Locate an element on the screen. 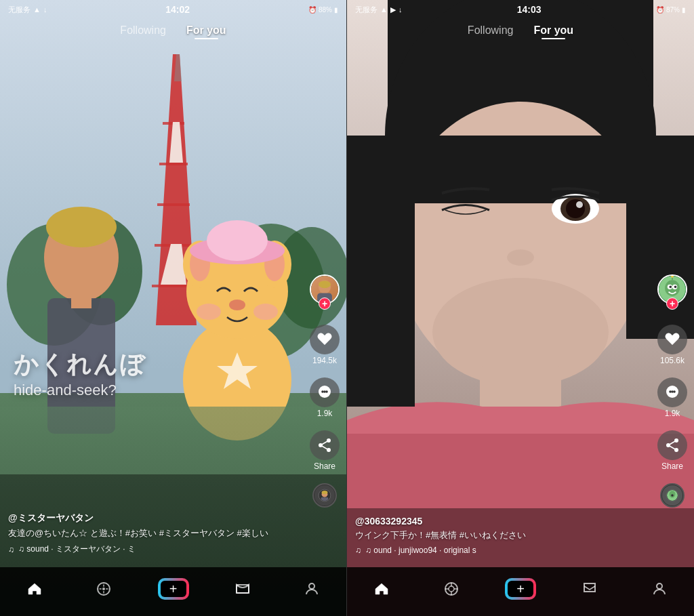 The image size is (694, 616). left-avatar-btn: + is located at coordinates (325, 293).